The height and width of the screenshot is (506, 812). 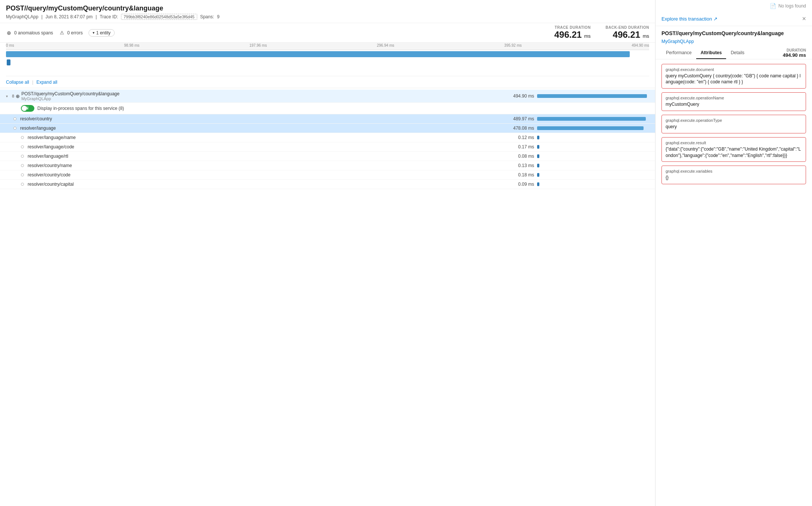 I want to click on trace-duration-block: TRACE DURATION 496.21 ms, so click(x=572, y=33).